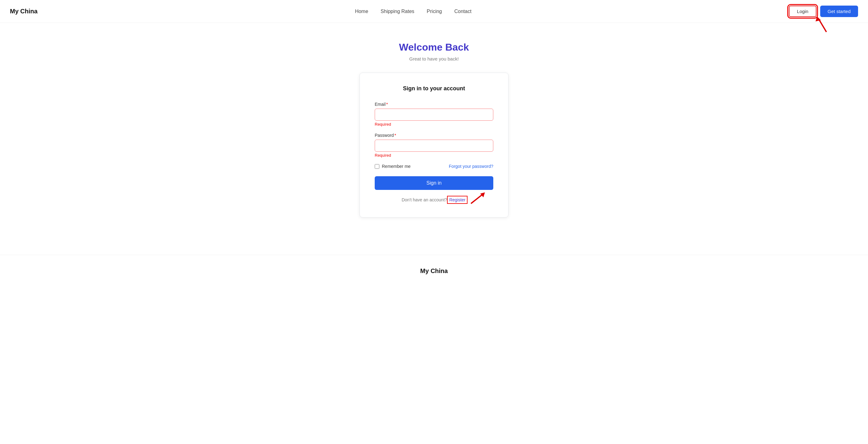 Image resolution: width=868 pixels, height=444 pixels. Describe the element at coordinates (457, 200) in the screenshot. I see `register-link: Register` at that location.